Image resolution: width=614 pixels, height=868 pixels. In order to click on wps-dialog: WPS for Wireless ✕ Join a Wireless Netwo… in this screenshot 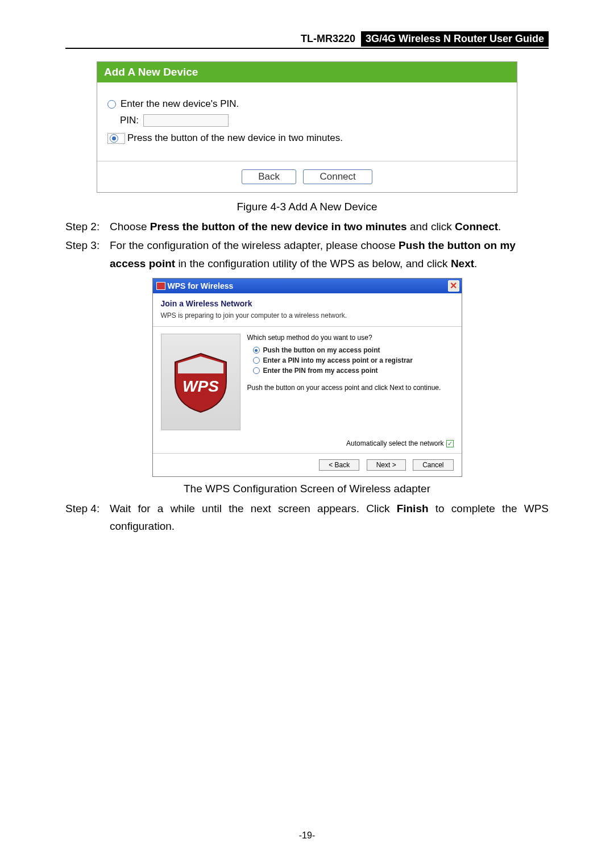, I will do `click(307, 377)`.